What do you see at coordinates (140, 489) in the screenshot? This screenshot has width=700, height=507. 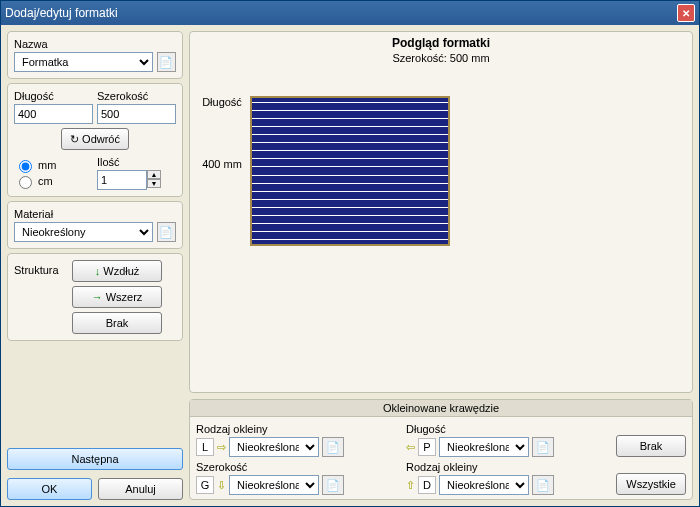 I see `cancel-button: Anuluj` at bounding box center [140, 489].